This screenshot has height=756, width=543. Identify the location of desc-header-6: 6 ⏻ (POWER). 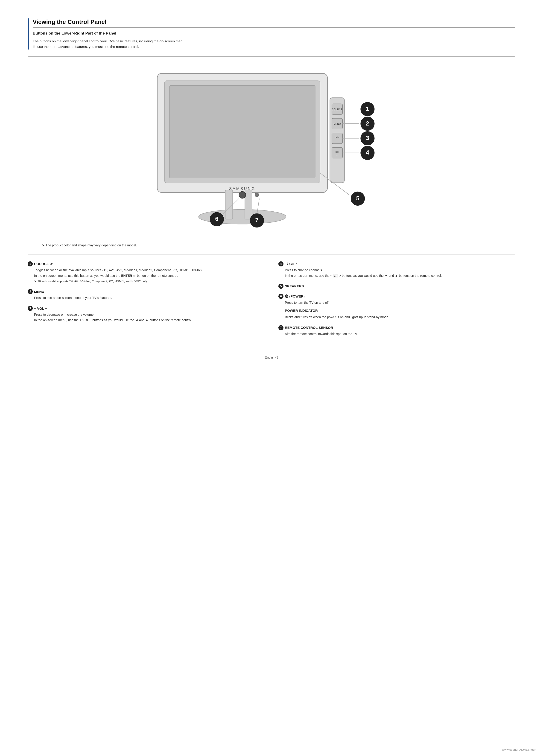
(397, 297).